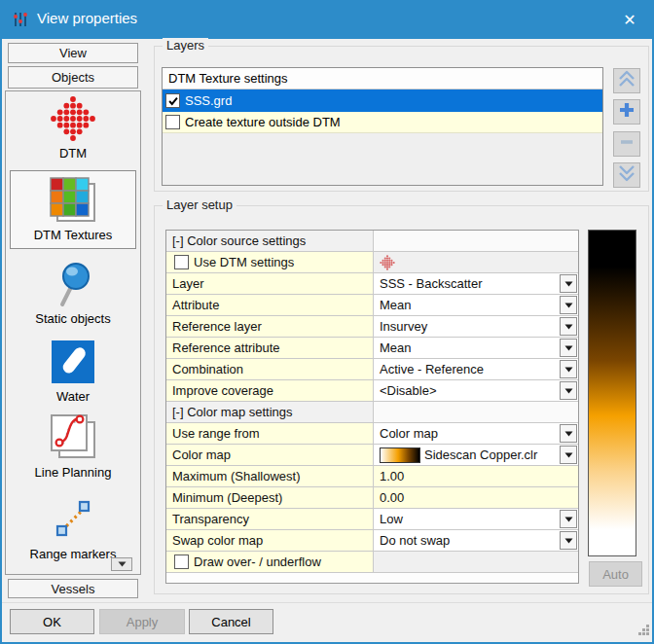 Image resolution: width=654 pixels, height=644 pixels. I want to click on static-pin-icon, so click(73, 284).